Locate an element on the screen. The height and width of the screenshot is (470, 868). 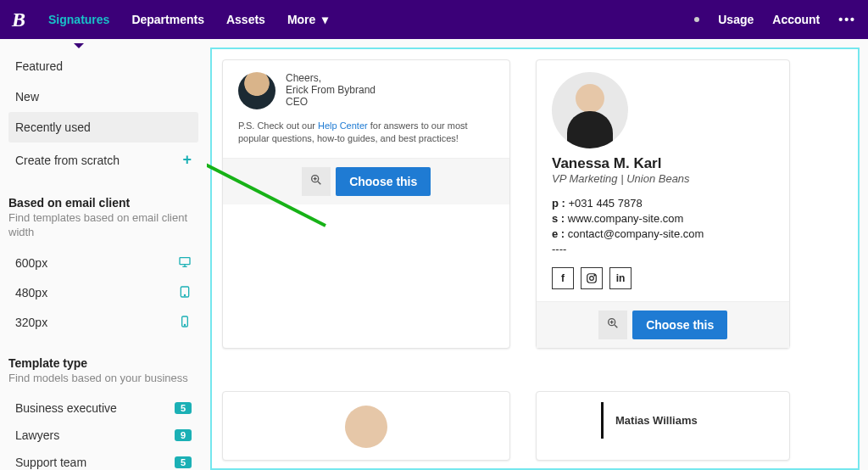
help-center-link: Help Center is located at coordinates (342, 126).